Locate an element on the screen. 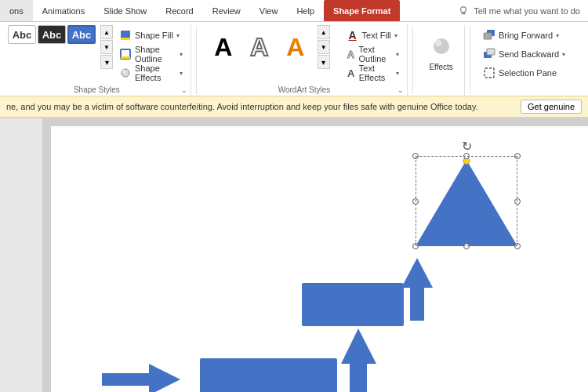 The image size is (588, 392). text-outline-btn: A Text Outline ▾ is located at coordinates (373, 54).